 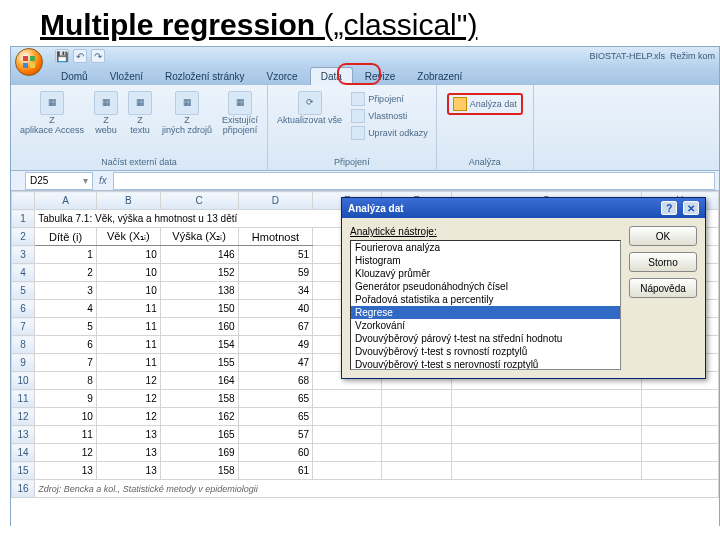 What do you see at coordinates (24, 381) in the screenshot?
I see `row-header: 10` at bounding box center [24, 381].